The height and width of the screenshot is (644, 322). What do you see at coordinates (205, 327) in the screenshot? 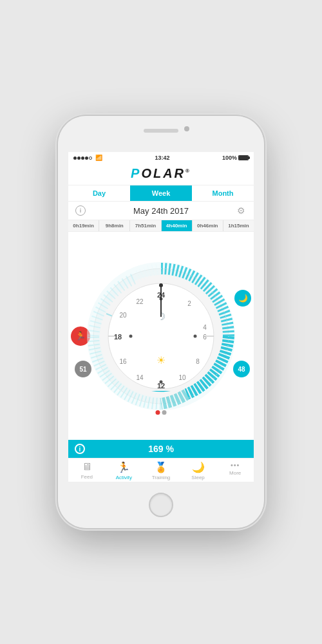
I see `svg-text: 4` at bounding box center [205, 327].